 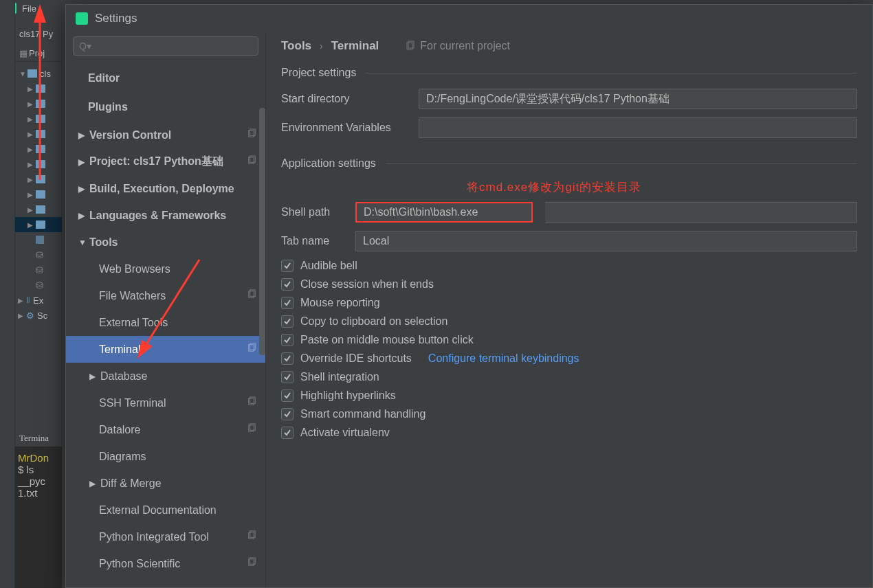 What do you see at coordinates (166, 376) in the screenshot?
I see `tree-database: ▶Database` at bounding box center [166, 376].